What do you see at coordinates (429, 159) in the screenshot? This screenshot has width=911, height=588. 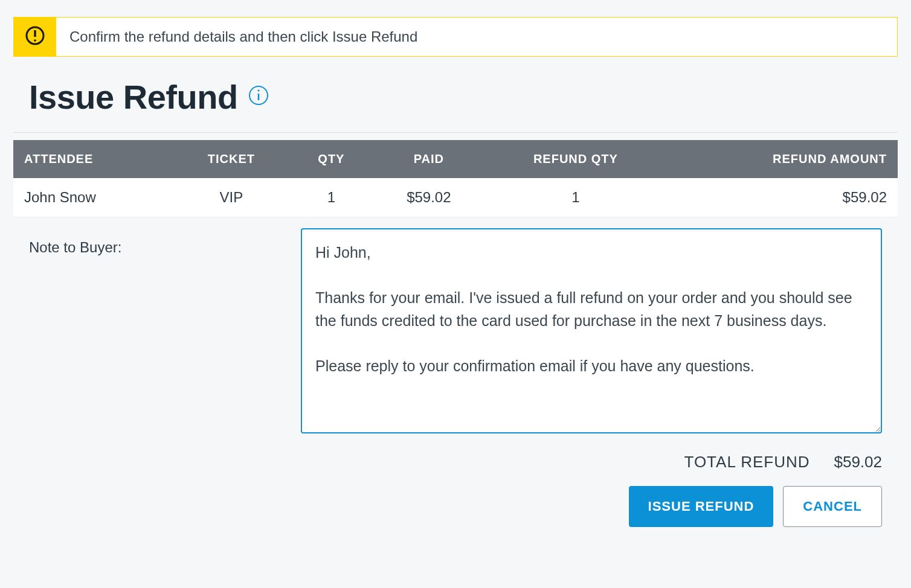 I see `col-paid: PAID` at bounding box center [429, 159].